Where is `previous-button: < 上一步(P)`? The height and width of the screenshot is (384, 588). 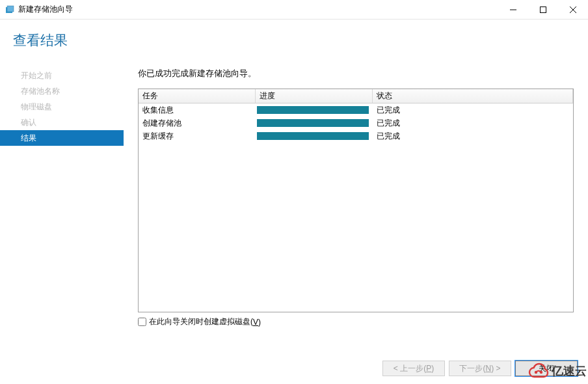 previous-button: < 上一步(P) is located at coordinates (414, 368).